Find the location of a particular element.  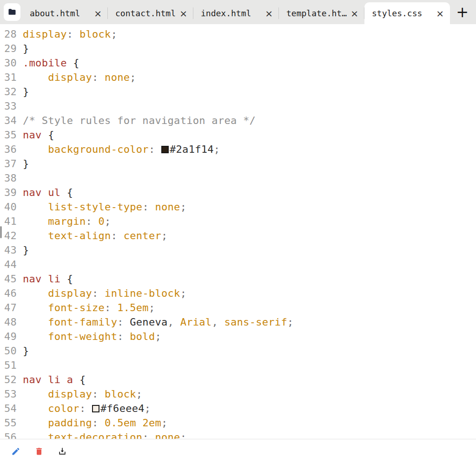

code-token: display is located at coordinates (70, 293).